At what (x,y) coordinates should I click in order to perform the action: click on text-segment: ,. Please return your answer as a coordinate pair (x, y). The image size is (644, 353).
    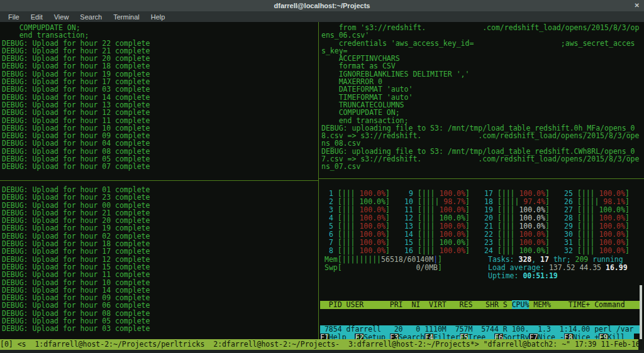
    Looking at the image, I should click on (536, 259).